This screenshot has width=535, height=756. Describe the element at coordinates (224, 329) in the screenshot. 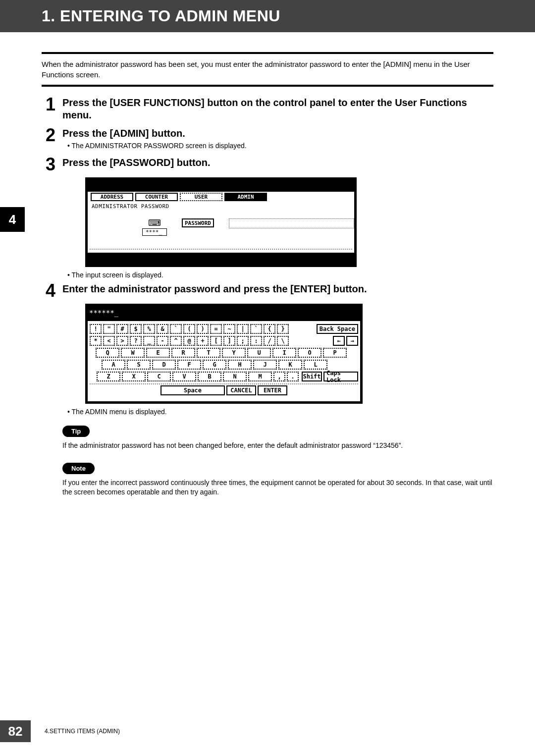

I see `kb-row-1: ! " # $ % & ` ( ) = ~ | ` { } Back Spac` at that location.